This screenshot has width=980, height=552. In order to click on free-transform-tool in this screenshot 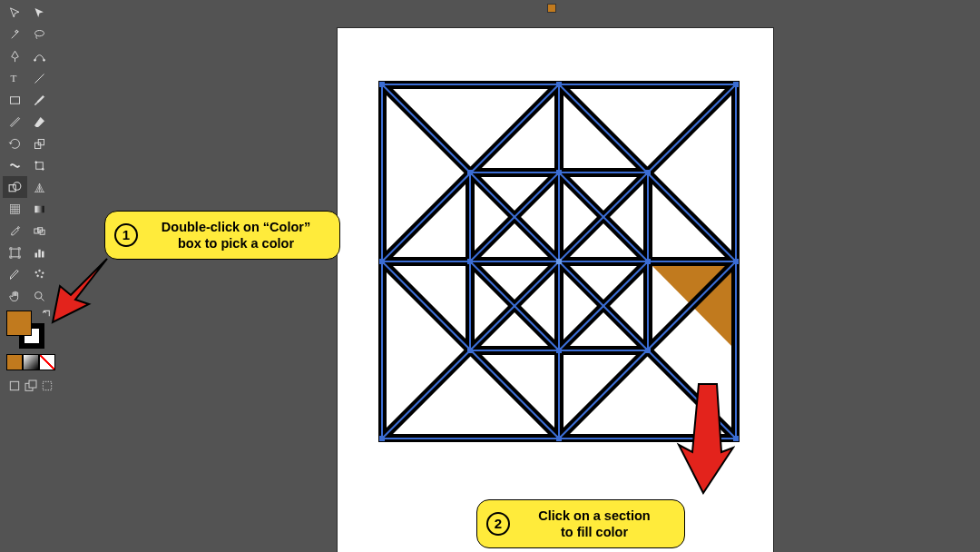, I will do `click(40, 165)`.